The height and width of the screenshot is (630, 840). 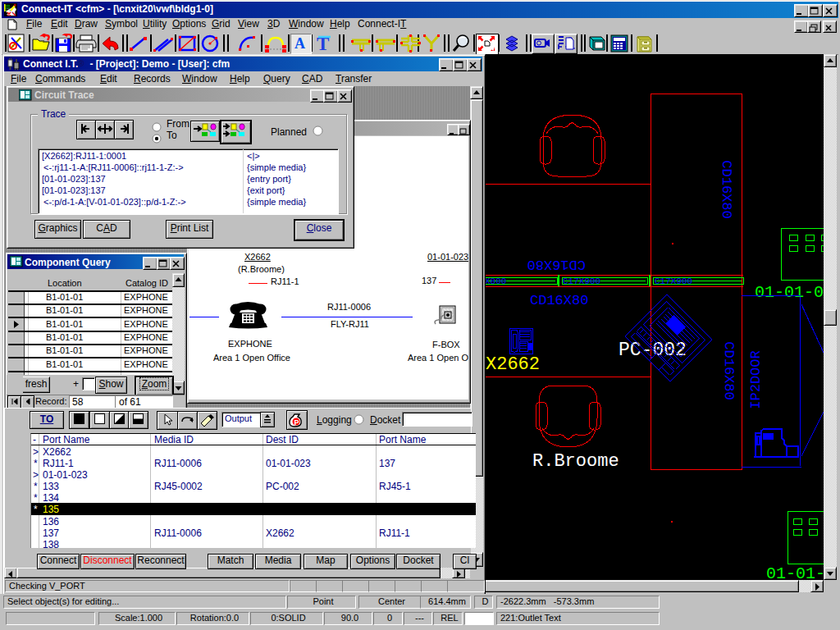 What do you see at coordinates (789, 292) in the screenshot?
I see `svg-text: 01-01-0` at bounding box center [789, 292].